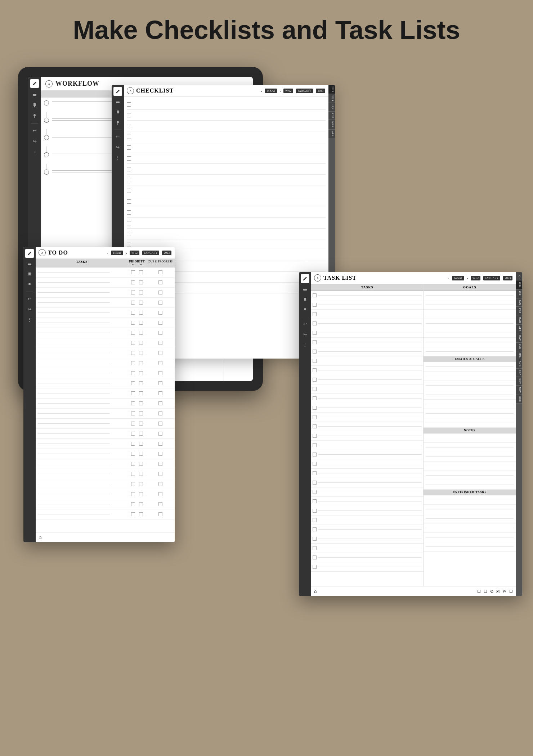 The height and width of the screenshot is (756, 533). What do you see at coordinates (305, 300) in the screenshot?
I see `tl-marker-icon` at bounding box center [305, 300].